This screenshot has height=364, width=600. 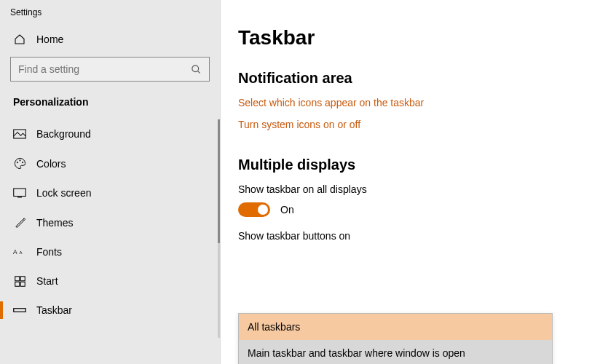 I want to click on sidebar-item-label: Fonts, so click(x=50, y=252).